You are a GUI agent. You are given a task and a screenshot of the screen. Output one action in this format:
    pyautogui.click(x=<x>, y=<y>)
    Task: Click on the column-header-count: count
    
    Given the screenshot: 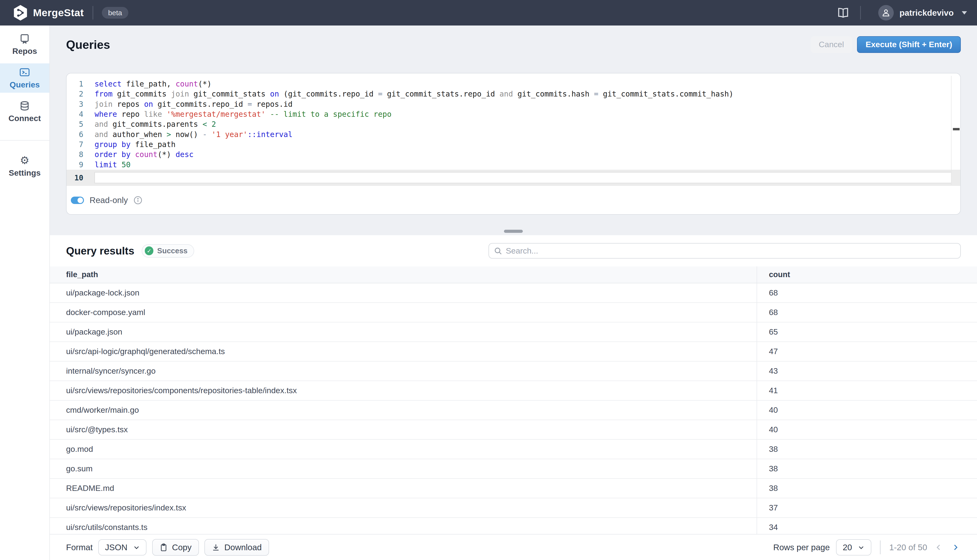 What is the action you would take?
    pyautogui.click(x=867, y=275)
    